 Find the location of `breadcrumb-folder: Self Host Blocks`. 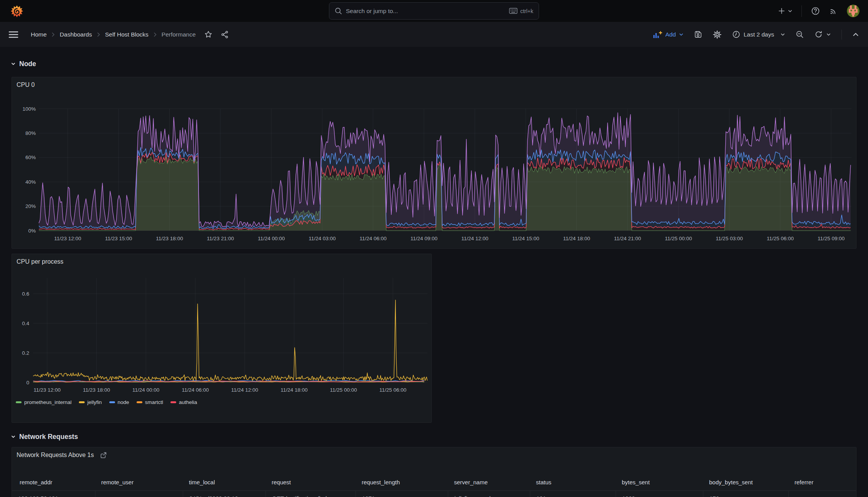

breadcrumb-folder: Self Host Blocks is located at coordinates (127, 35).